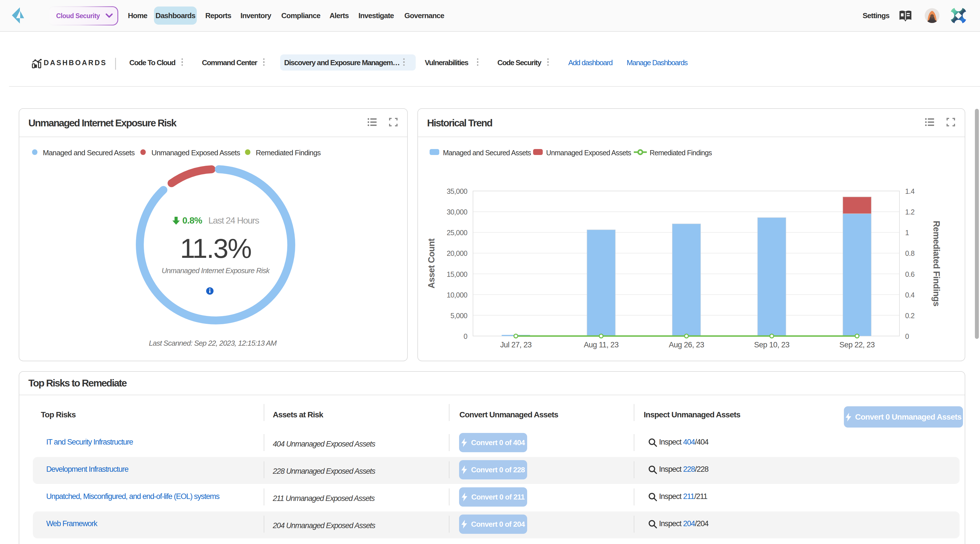 This screenshot has height=544, width=980. What do you see at coordinates (910, 192) in the screenshot?
I see `svg-text: 1.4` at bounding box center [910, 192].